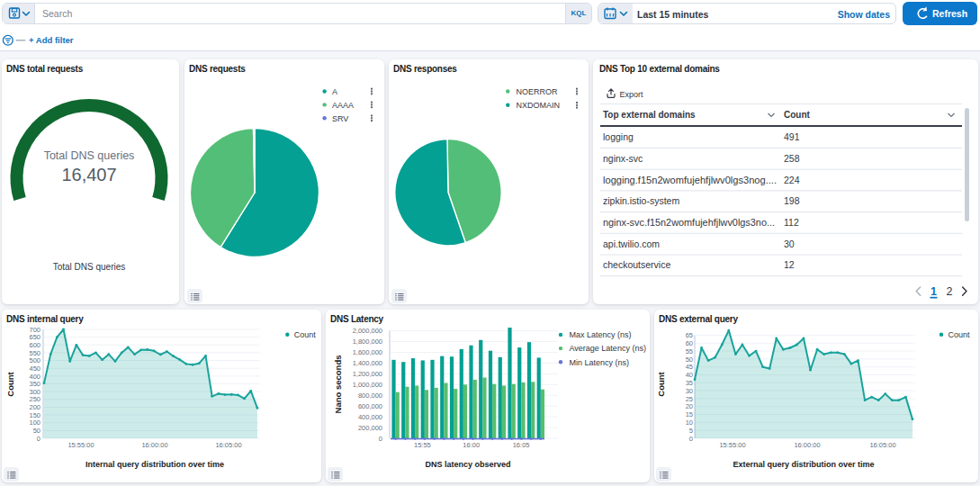 This screenshot has width=980, height=486. I want to click on svg-text: 16:05, so click(522, 445).